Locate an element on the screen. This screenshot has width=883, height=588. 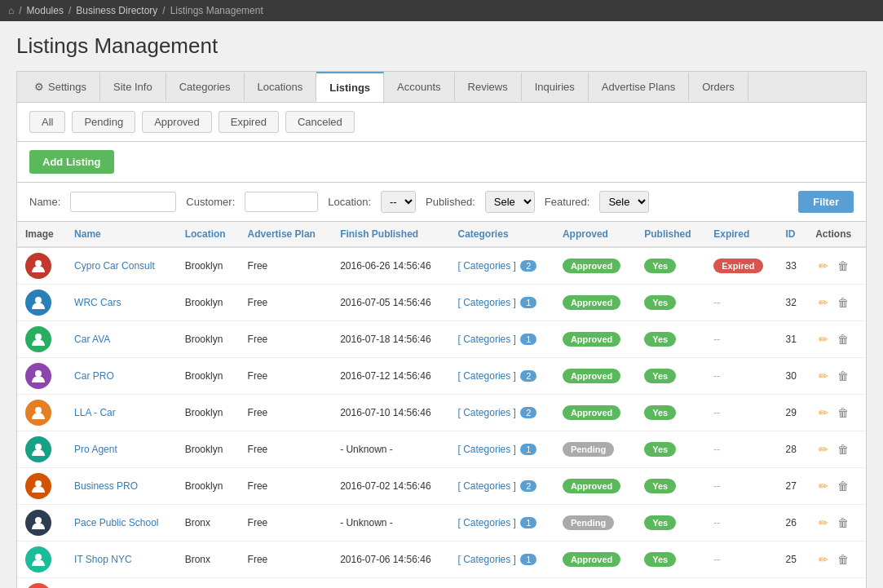
cell-name: Car PRO is located at coordinates (121, 377).